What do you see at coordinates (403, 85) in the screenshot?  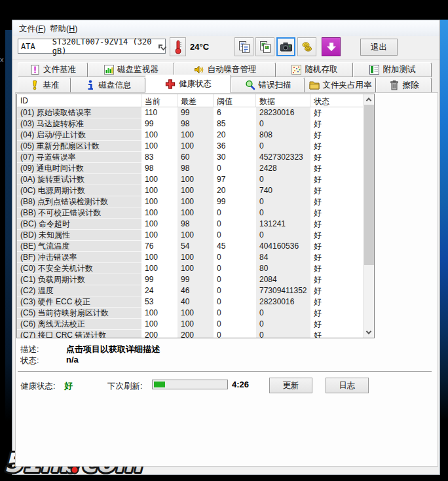 I see `tab-erase: 擦除` at bounding box center [403, 85].